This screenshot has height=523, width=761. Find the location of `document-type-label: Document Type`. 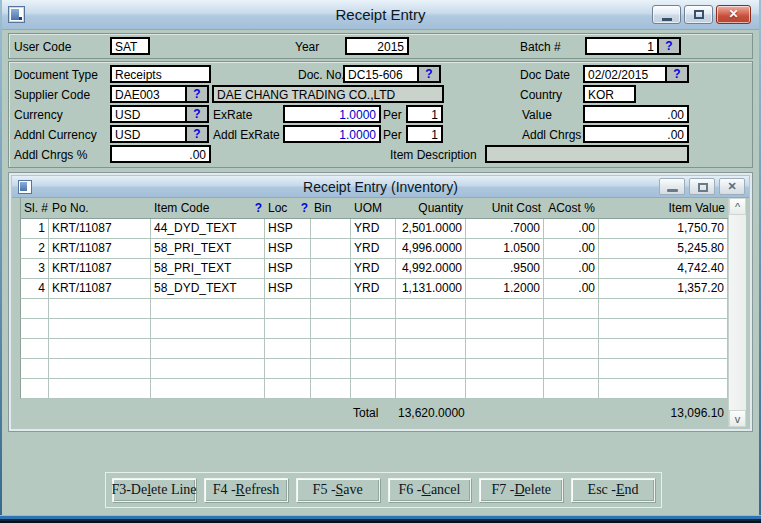

document-type-label: Document Type is located at coordinates (56, 75).